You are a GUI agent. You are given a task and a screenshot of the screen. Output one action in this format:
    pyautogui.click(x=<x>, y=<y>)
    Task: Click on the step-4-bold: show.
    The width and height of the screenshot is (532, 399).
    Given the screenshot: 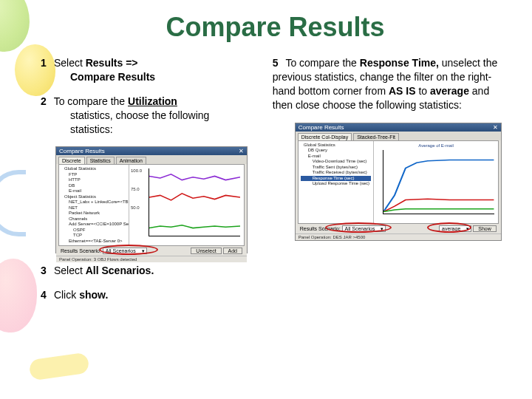 What is the action you would take?
    pyautogui.click(x=93, y=295)
    